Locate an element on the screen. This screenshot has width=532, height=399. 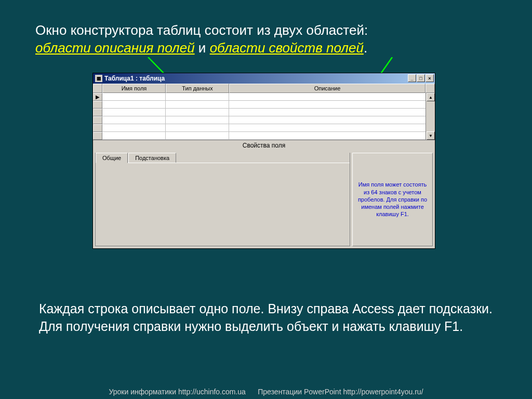
maximize-button: □ is located at coordinates (421, 78).